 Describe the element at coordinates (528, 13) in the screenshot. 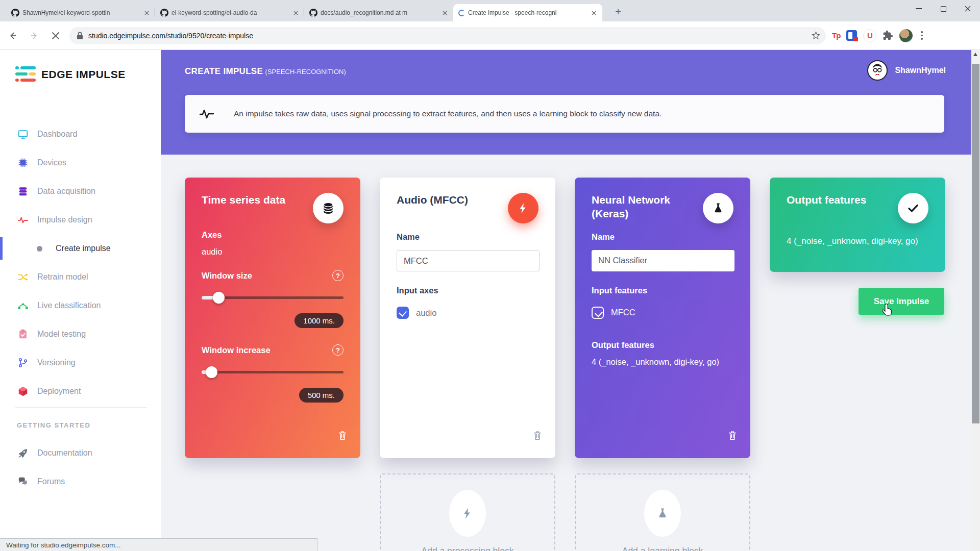

I see `tab-create-impulse-active: Create impulse - speech-recogni` at that location.